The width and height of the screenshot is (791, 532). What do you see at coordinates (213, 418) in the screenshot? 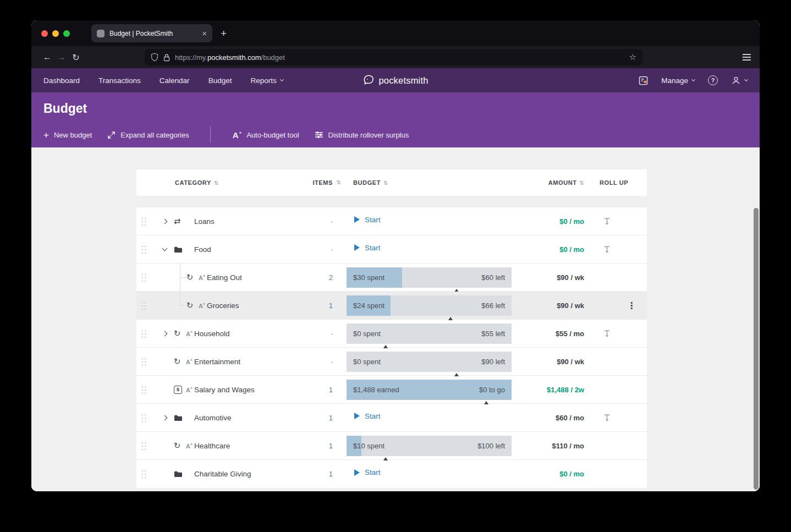
I see `category-name: Automotive` at bounding box center [213, 418].